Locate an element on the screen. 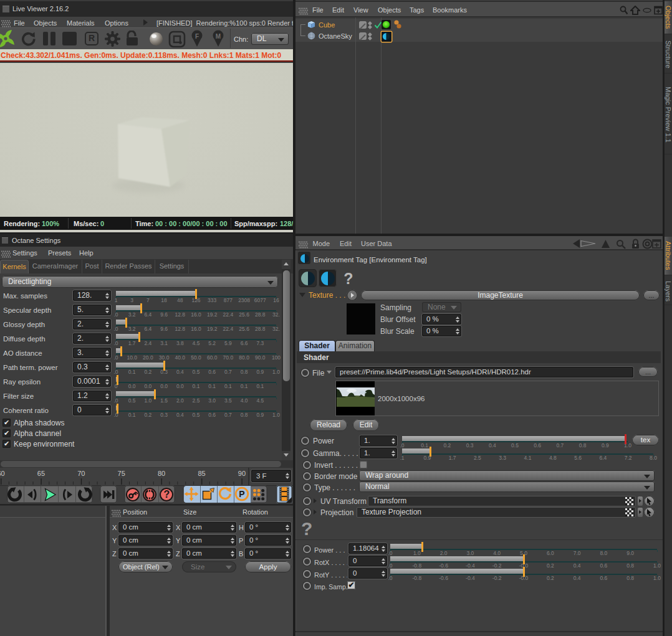 This screenshot has width=672, height=636. svg-text: 80 is located at coordinates (161, 473).